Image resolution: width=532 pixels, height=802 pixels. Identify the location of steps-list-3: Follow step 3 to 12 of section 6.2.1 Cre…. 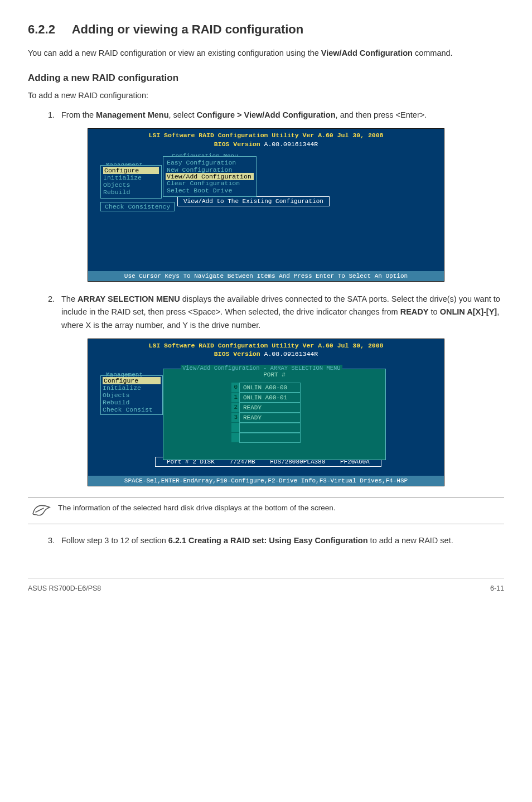
(266, 541).